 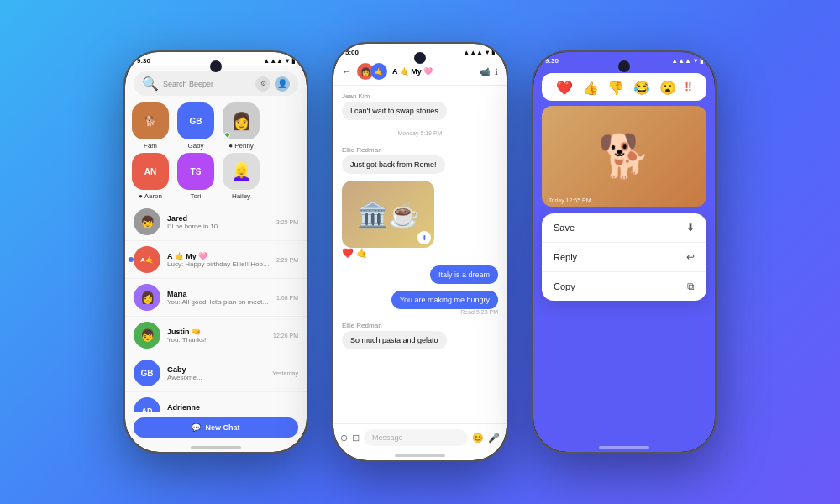 What do you see at coordinates (241, 176) in the screenshot?
I see `story-hailey: 👱‍♀️ Hailey` at bounding box center [241, 176].